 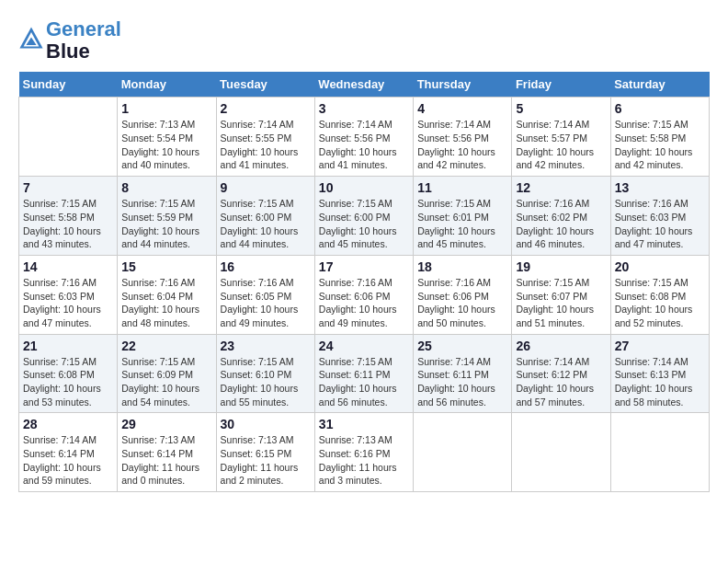 What do you see at coordinates (462, 224) in the screenshot?
I see `day-info: Sunrise: 7:15 AM Sunset: 6:01 PM Dayligh…` at bounding box center [462, 224].